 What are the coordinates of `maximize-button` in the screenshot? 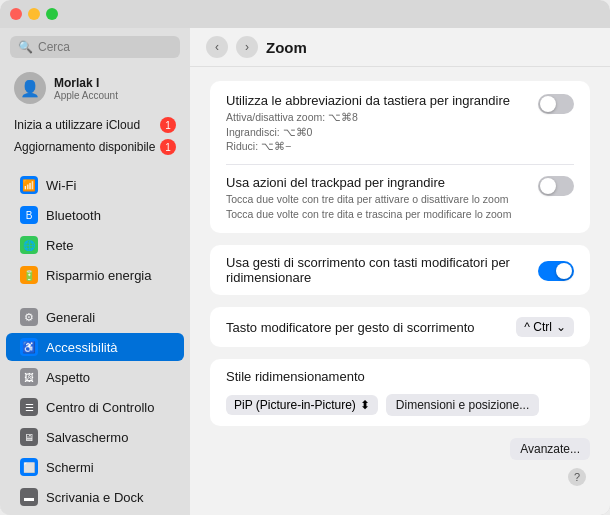 It's located at (52, 14).